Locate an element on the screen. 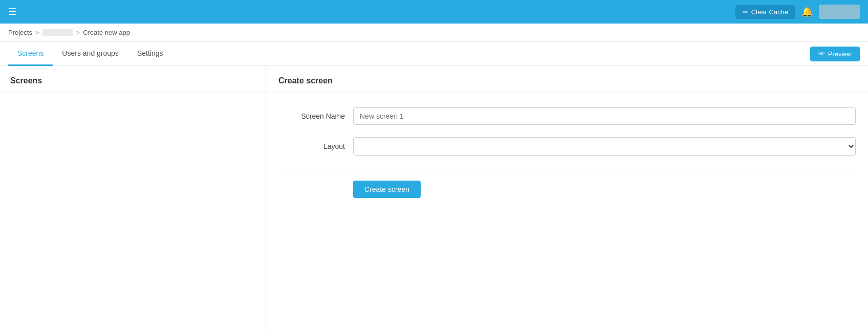 The image size is (868, 330). pencil-icon: ✏ is located at coordinates (745, 12).